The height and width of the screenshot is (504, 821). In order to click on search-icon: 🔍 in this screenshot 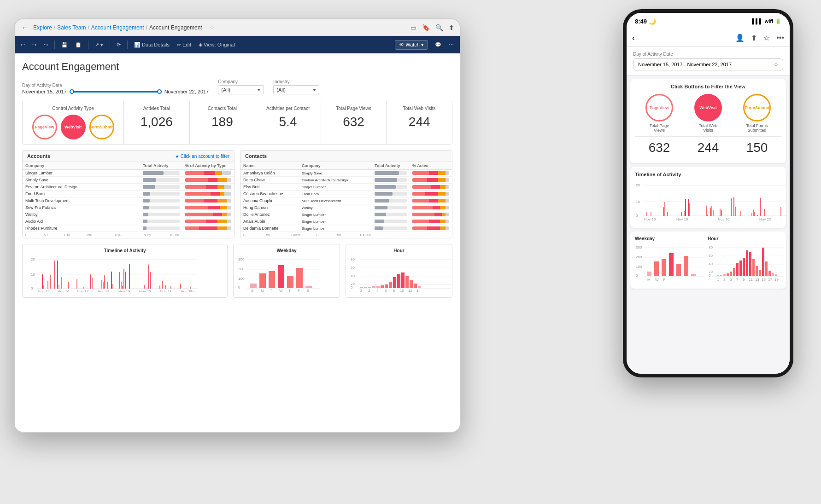, I will do `click(440, 28)`.